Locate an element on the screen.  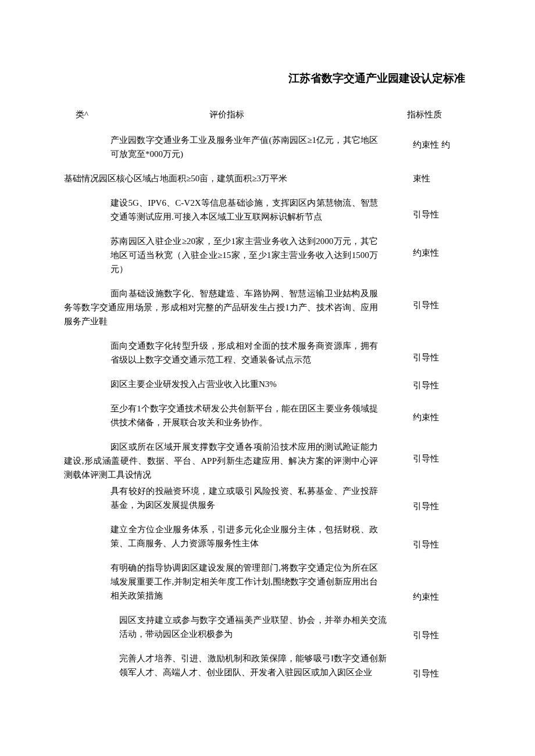
indicator-cell: 囱区或所在区域开展支撑数字交通各项前沿技术应用的测试跄证能力建设,形成涵盖硬件、… is located at coordinates (221, 461).